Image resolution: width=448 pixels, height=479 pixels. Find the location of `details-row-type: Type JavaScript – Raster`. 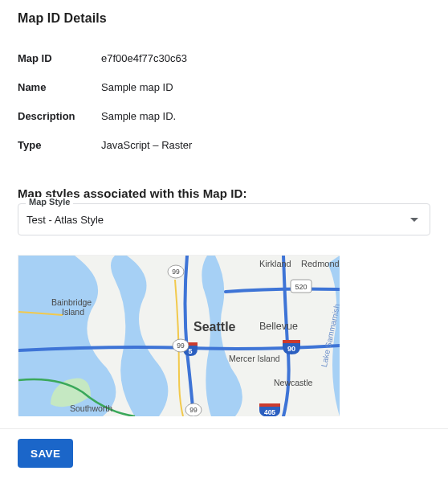

details-row-type: Type JavaScript – Raster is located at coordinates (224, 145).